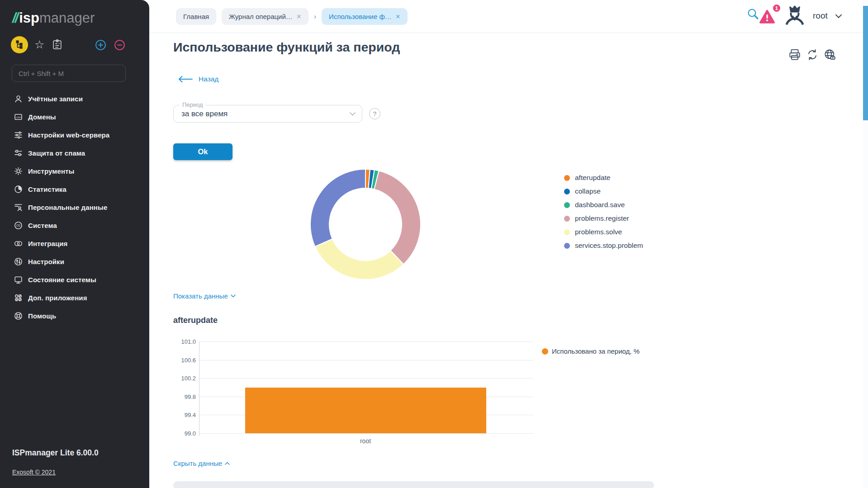  Describe the element at coordinates (600, 205) in the screenshot. I see `legend-label: dashboard.save` at that location.